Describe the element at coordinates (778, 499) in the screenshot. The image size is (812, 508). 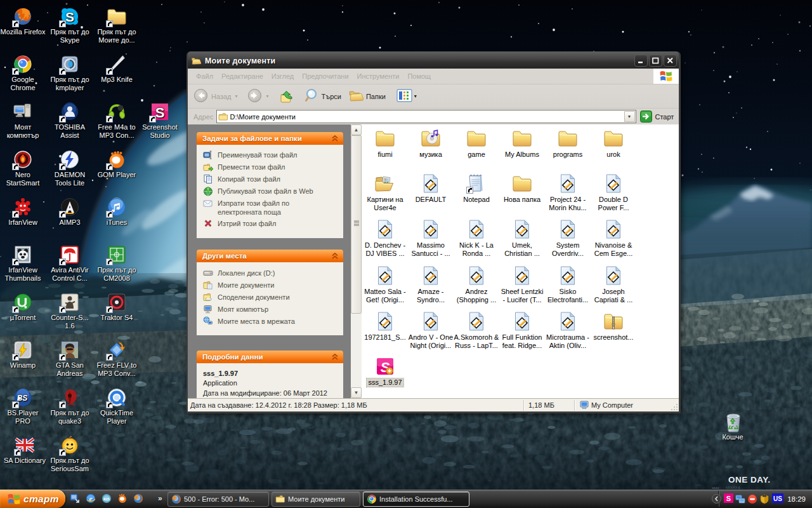
I see `svg-text: US` at that location.